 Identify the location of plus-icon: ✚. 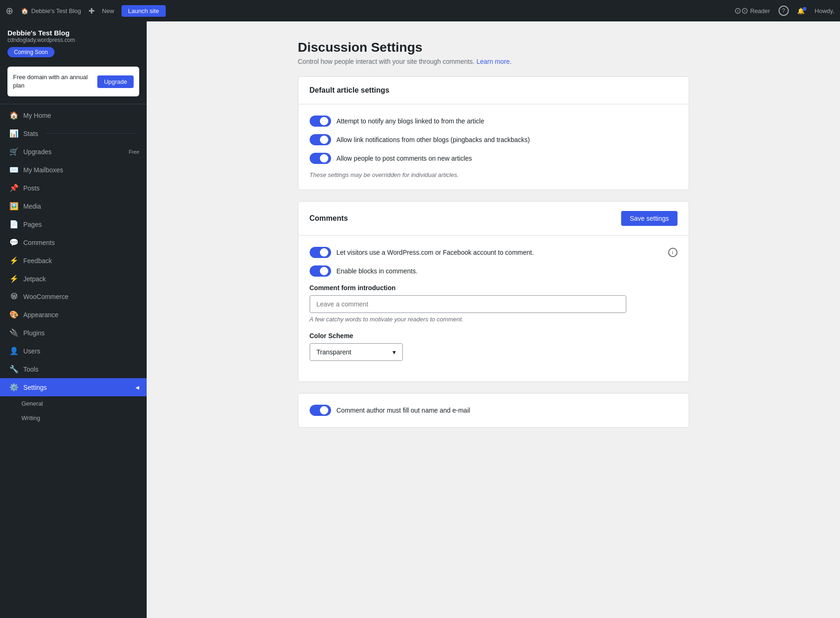
(91, 11).